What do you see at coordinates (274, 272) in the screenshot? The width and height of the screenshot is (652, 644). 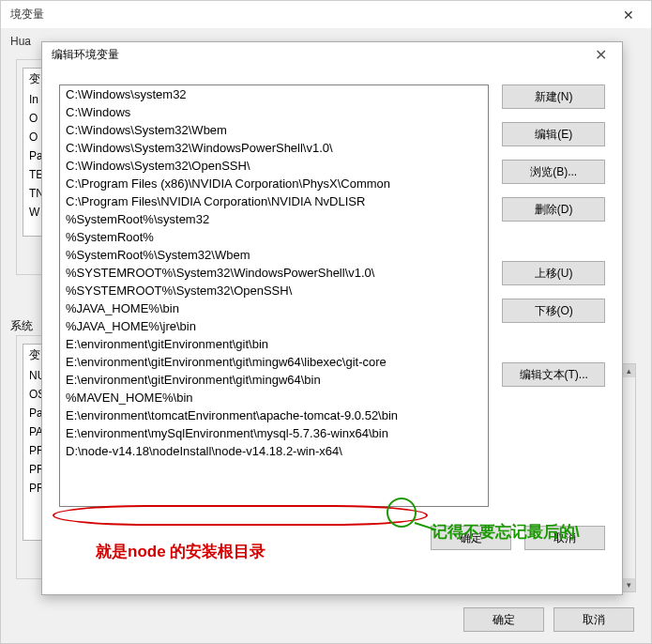 I see `path-item: %SYSTEMROOT%\System32\WindowsPowerShell\…` at bounding box center [274, 272].